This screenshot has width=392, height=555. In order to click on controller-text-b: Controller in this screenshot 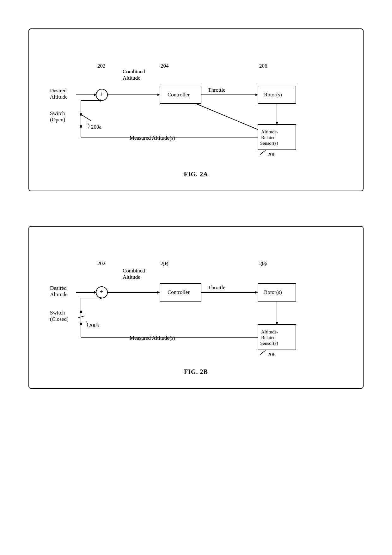, I will do `click(179, 292)`.